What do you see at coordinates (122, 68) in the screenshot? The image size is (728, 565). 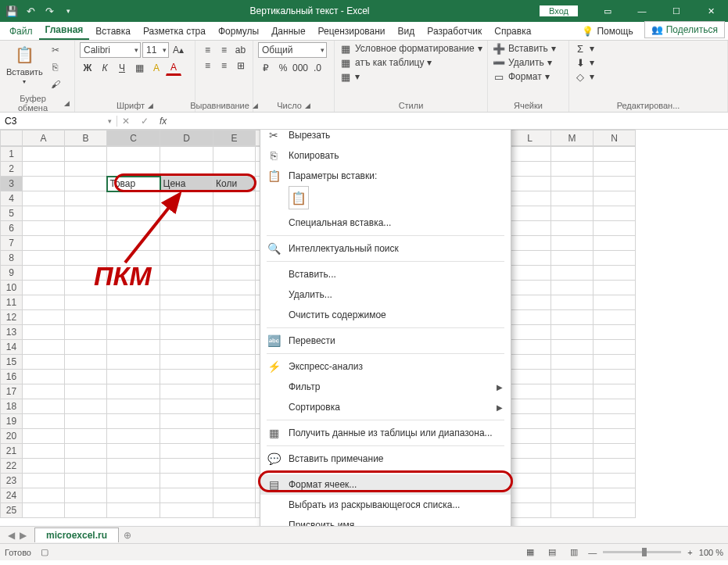 I see `underline-button: Ч` at bounding box center [122, 68].